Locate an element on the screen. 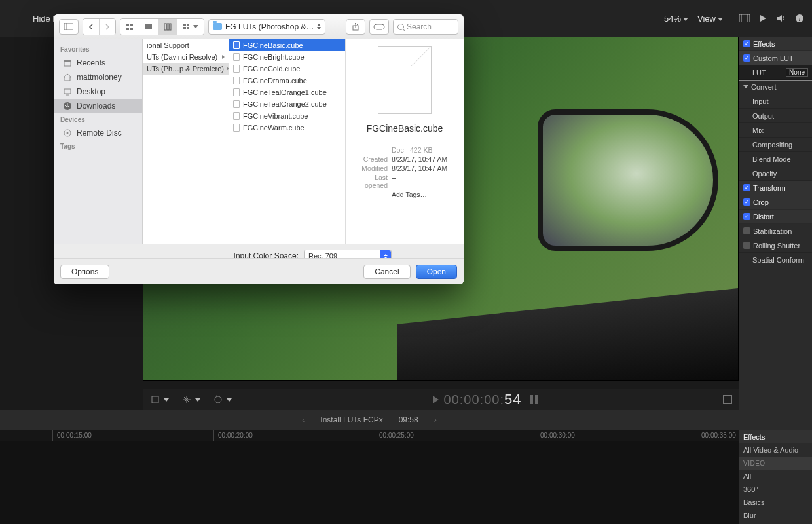  column-folder-row: UTs (Davinci Resolve) is located at coordinates (186, 57).